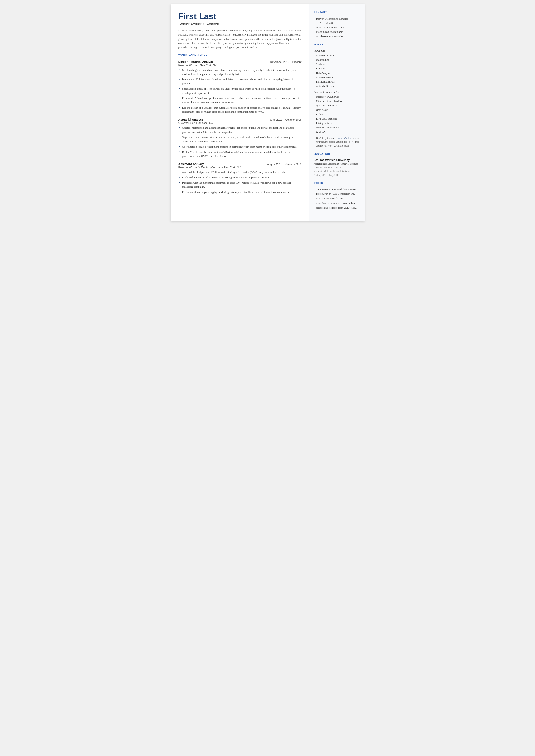  I want to click on techniques-label: Techniques:, so click(337, 51).